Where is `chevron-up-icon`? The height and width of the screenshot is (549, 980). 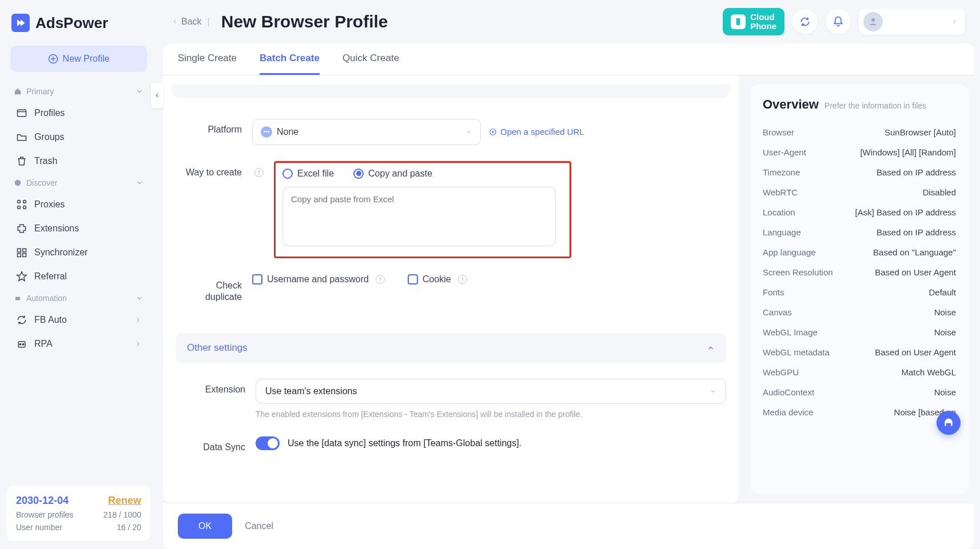 chevron-up-icon is located at coordinates (711, 348).